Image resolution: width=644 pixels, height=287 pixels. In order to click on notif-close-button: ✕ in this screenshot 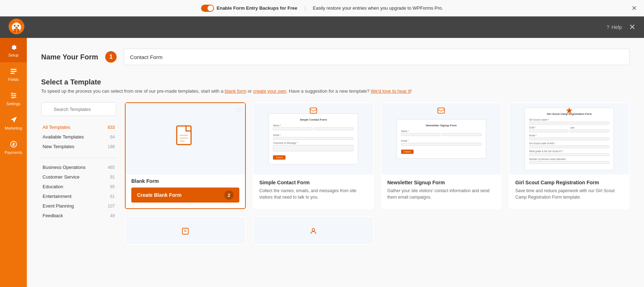, I will do `click(634, 8)`.